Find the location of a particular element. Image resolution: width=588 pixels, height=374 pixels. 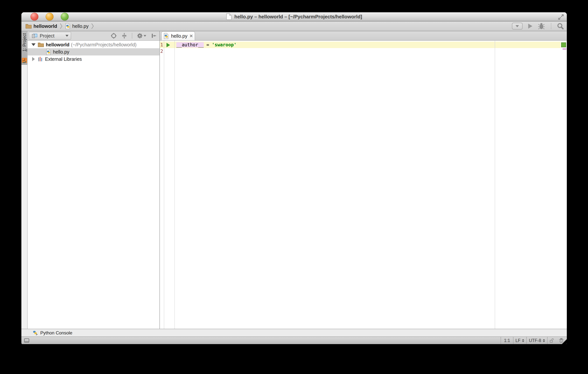

hector-icon is located at coordinates (561, 341).